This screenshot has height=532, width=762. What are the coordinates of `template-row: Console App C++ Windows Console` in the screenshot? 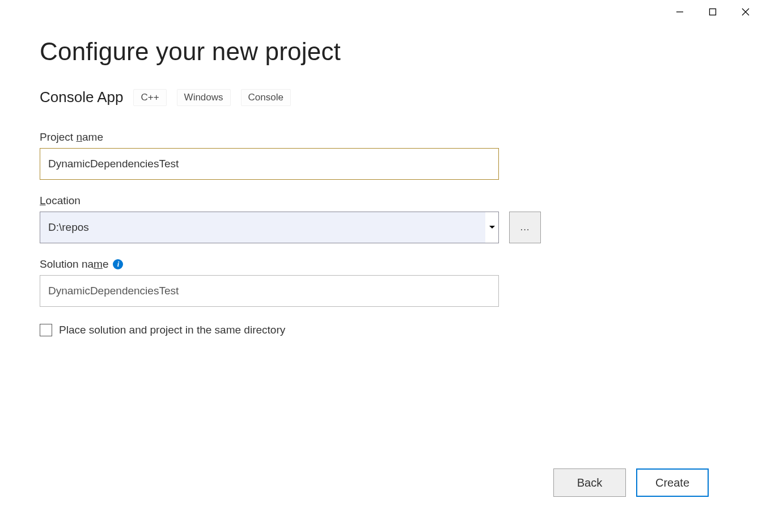 It's located at (381, 98).